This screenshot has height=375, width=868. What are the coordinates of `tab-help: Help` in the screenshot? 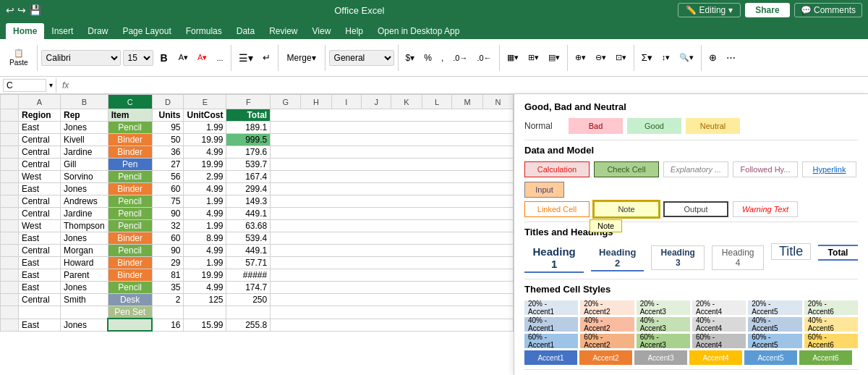 It's located at (354, 31).